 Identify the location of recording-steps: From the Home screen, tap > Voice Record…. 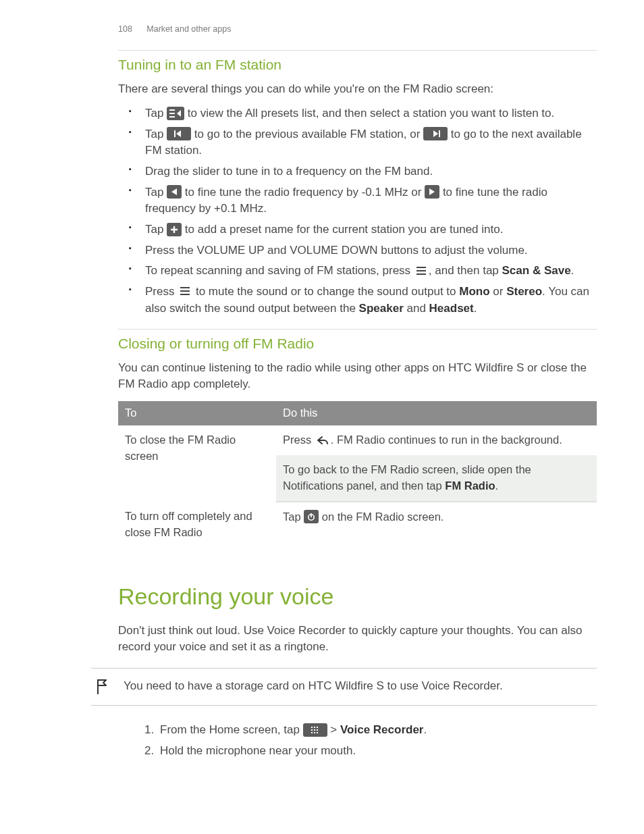
(358, 740).